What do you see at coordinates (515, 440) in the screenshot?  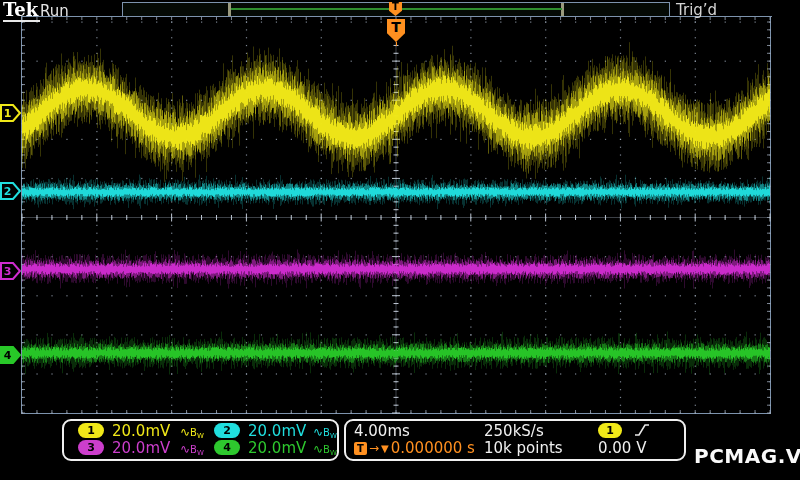 I see `horizontal-trigger-readout-box: 4.00ms 250kS/s 1 T→▼0.000000 s 10k point…` at bounding box center [515, 440].